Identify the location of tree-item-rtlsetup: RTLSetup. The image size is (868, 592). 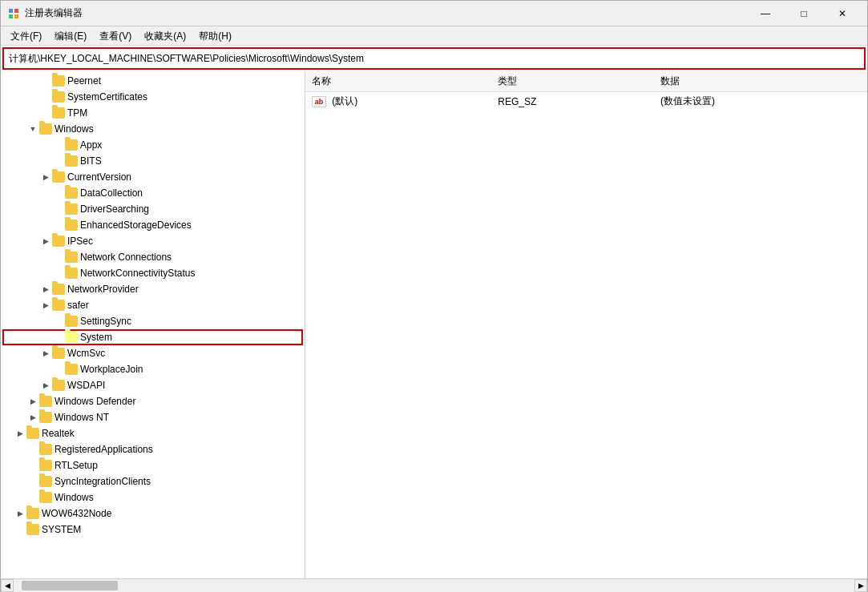
(152, 465).